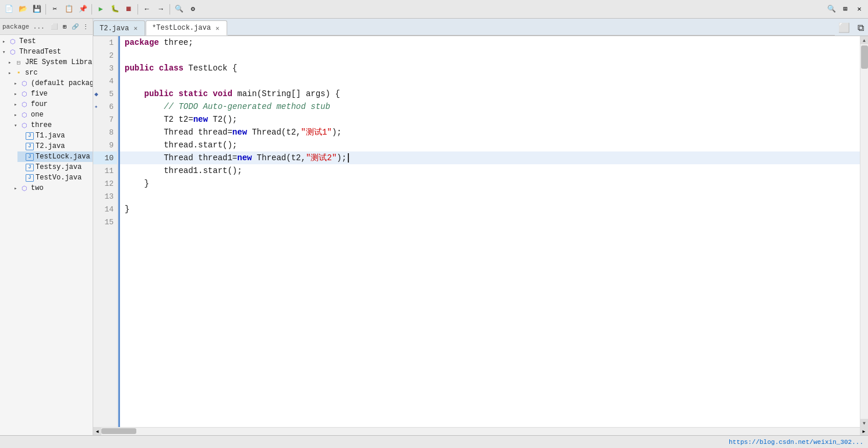 The height and width of the screenshot is (448, 868). Describe the element at coordinates (47, 52) in the screenshot. I see `sidebar-item-threadtest: ▾ ⬡ ThreadTest` at that location.